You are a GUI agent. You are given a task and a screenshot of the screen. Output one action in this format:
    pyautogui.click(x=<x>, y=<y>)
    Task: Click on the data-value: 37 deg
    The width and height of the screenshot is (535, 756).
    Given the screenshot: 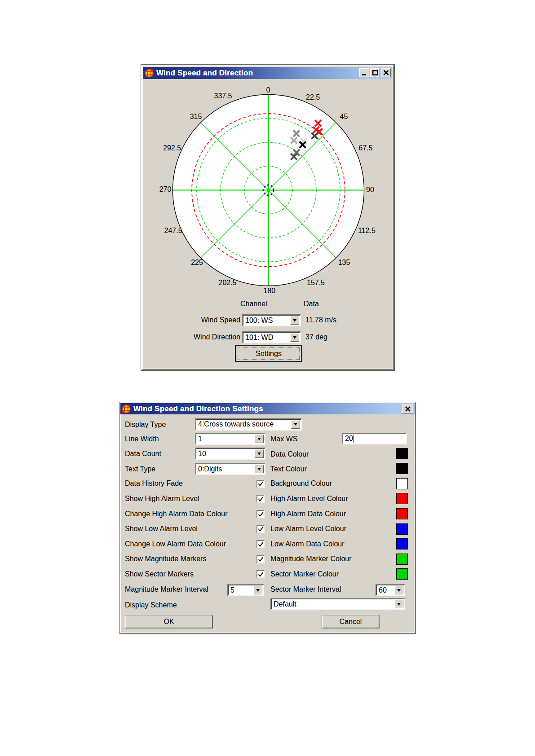 What is the action you would take?
    pyautogui.click(x=316, y=337)
    